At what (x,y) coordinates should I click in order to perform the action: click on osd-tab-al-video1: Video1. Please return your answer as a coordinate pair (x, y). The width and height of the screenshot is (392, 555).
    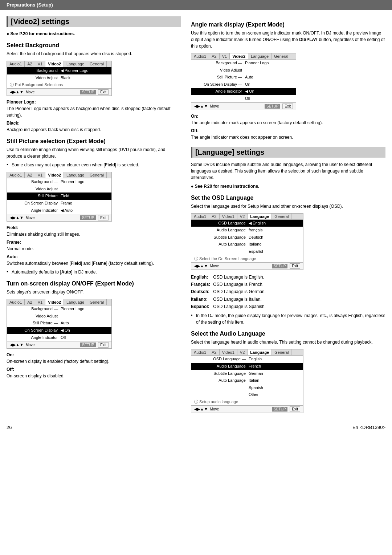
    Looking at the image, I should click on (229, 352).